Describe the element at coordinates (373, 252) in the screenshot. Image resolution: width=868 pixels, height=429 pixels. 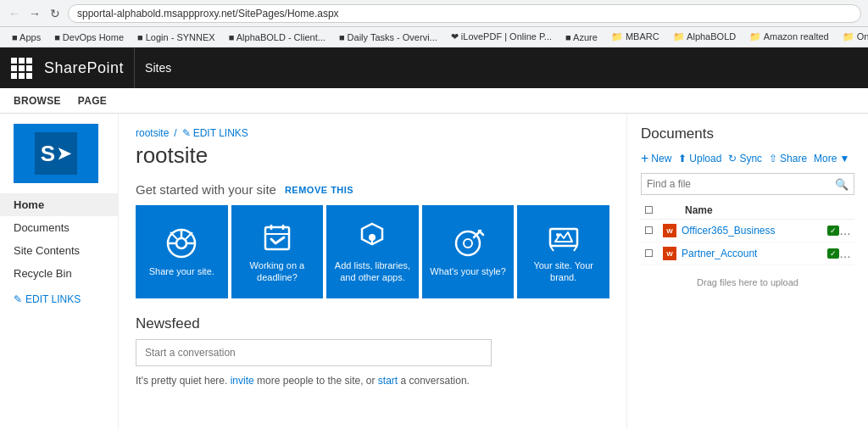
I see `tiles-row: Share your site. Working on a deadline?` at that location.